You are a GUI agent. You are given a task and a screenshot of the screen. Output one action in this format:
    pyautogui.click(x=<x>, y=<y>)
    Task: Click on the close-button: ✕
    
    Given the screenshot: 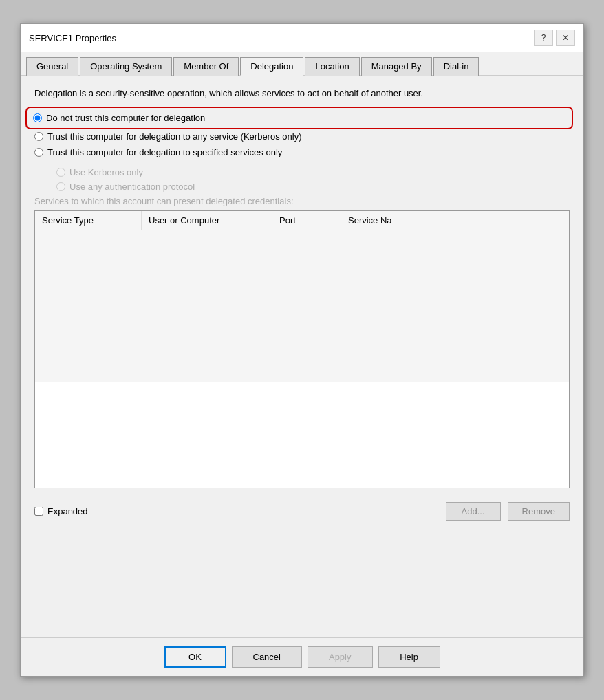 What is the action you would take?
    pyautogui.click(x=565, y=38)
    